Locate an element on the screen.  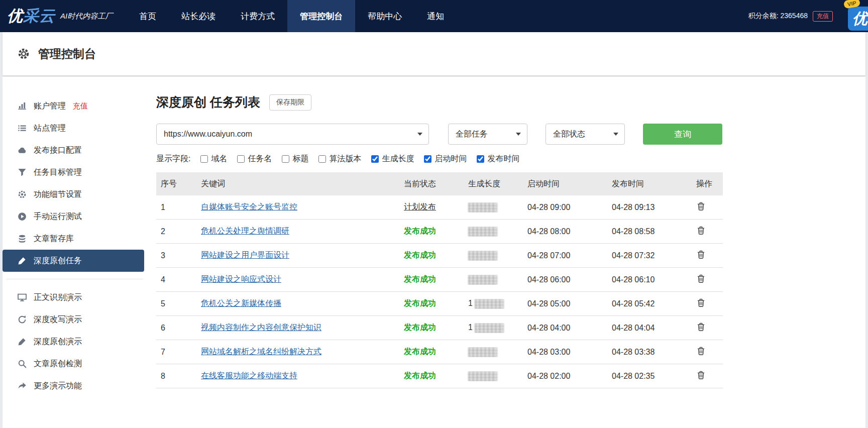
recharge-badge: 充值 is located at coordinates (823, 16).